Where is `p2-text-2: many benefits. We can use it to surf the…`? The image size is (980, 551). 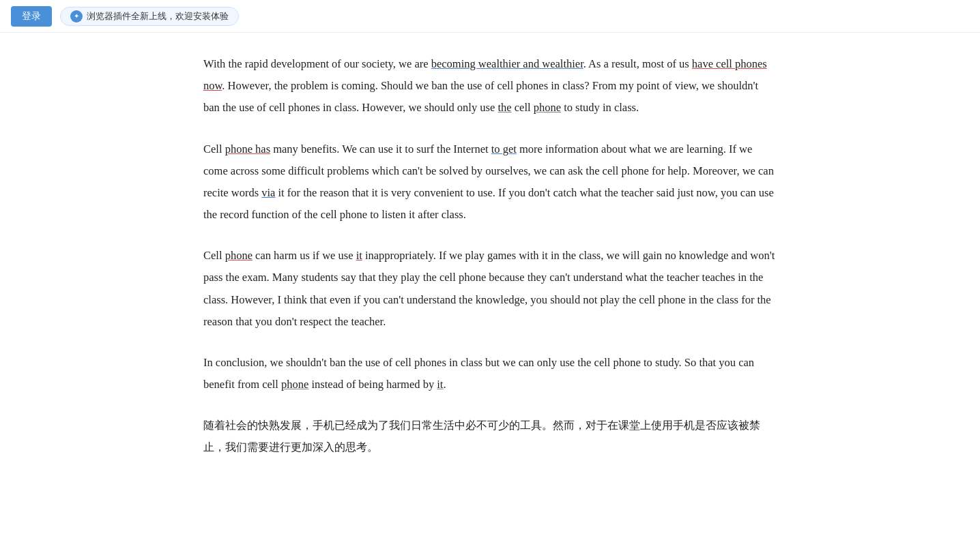 p2-text-2: many benefits. We can use it to surf the… is located at coordinates (381, 149).